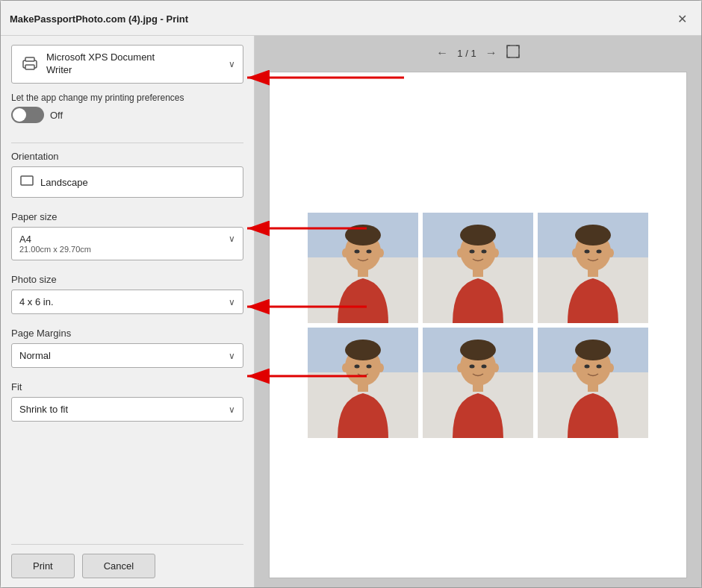  Describe the element at coordinates (43, 566) in the screenshot. I see `print-button: Print` at that location.